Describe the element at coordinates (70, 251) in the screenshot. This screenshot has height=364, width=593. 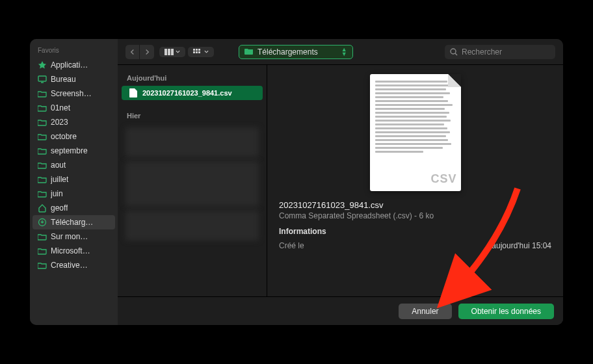
I see `sidebar-item-label: Microsoft…` at that location.